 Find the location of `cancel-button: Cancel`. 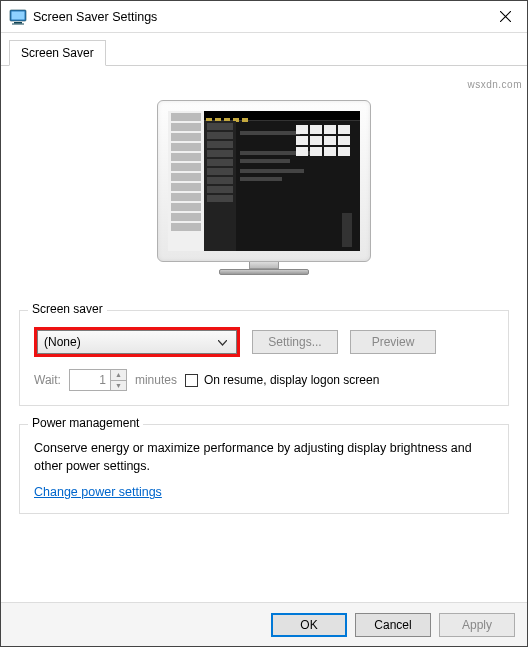

cancel-button: Cancel is located at coordinates (393, 625).